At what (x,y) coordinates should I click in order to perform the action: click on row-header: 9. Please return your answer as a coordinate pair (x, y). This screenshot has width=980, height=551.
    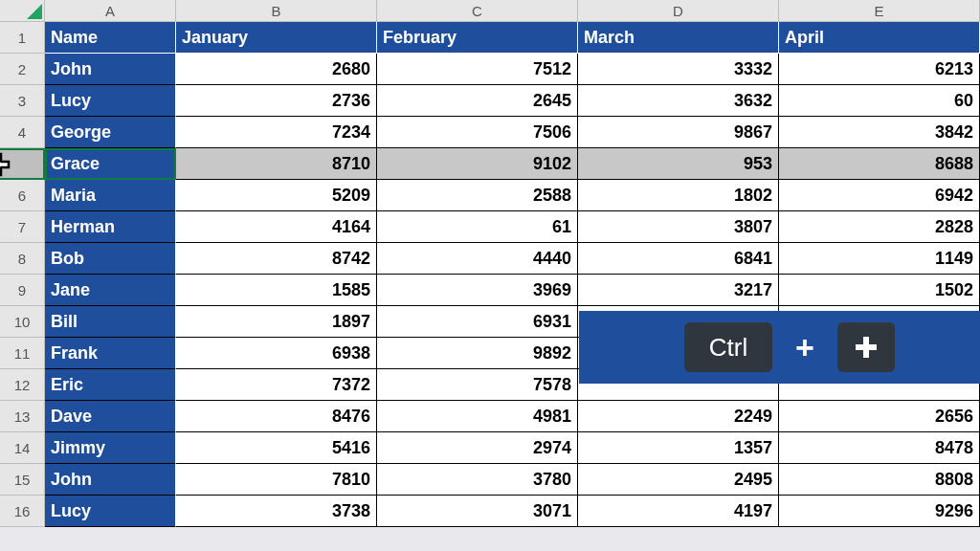
    Looking at the image, I should click on (23, 291).